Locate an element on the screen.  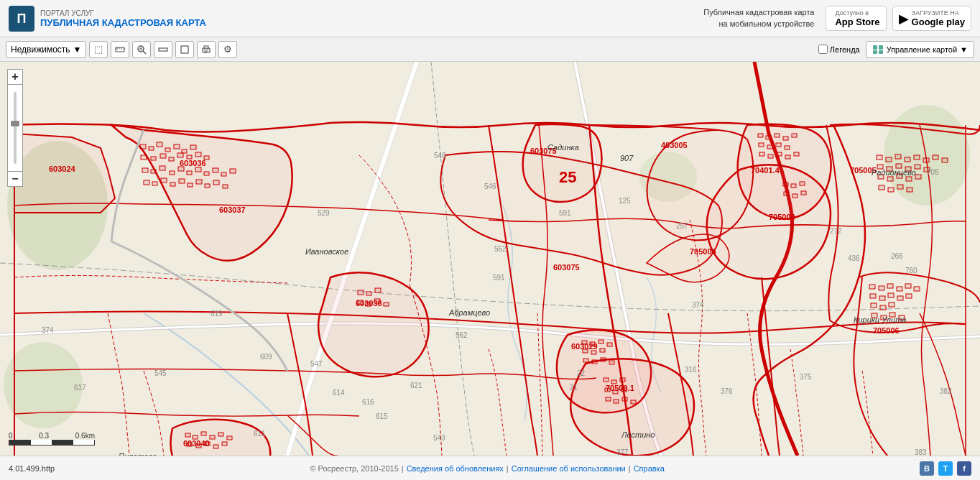
footer-sep-1: | is located at coordinates (402, 469).